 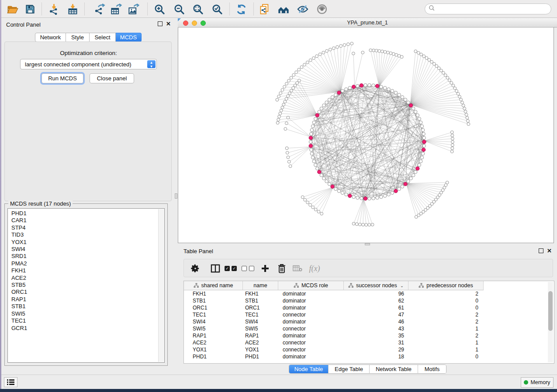 I want to click on zoom-fit-icon, so click(x=198, y=9).